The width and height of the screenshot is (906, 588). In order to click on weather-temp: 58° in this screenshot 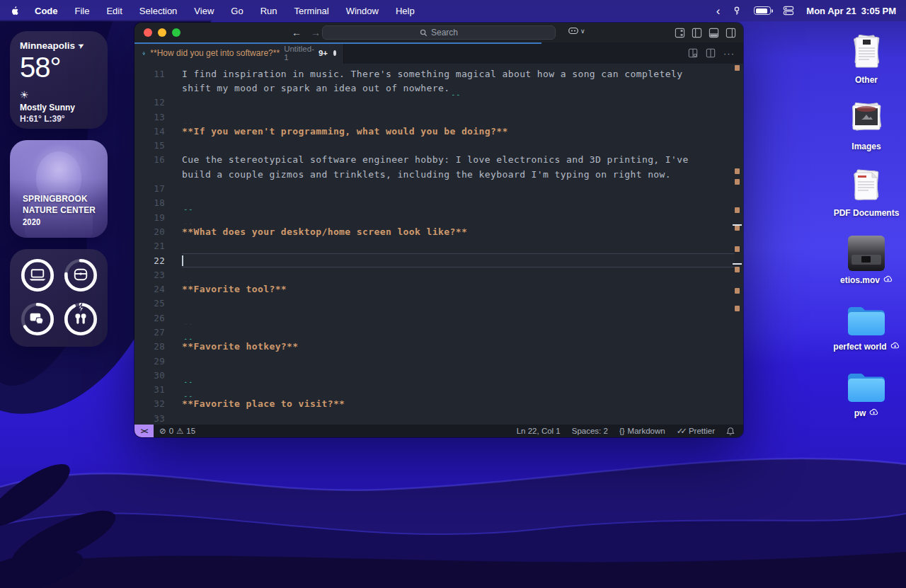, I will do `click(59, 68)`.